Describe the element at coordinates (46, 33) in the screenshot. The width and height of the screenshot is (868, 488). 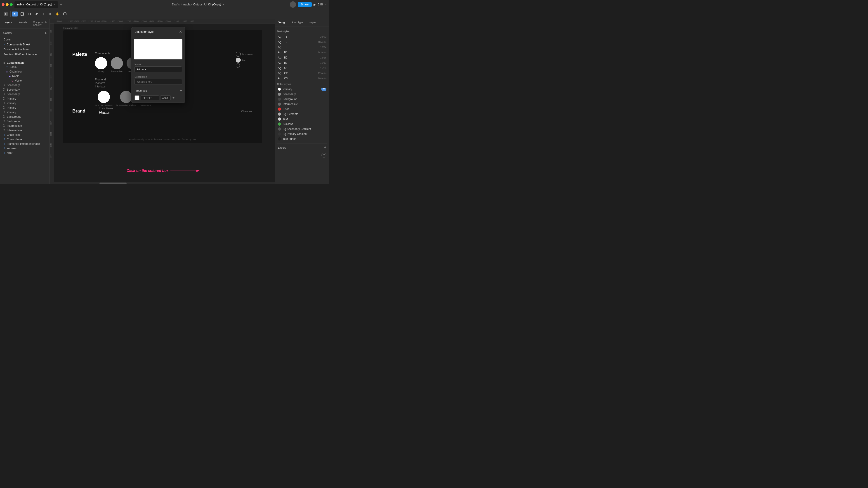
I see `add-page-button: +` at that location.